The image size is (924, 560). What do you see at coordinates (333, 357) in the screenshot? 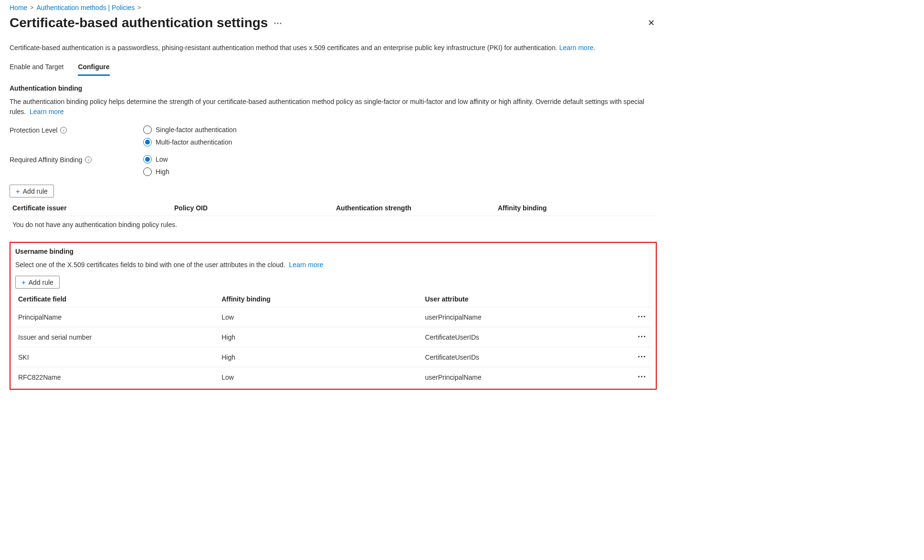
I see `table-row: SKIHighCertificateUserIDs···` at bounding box center [333, 357].